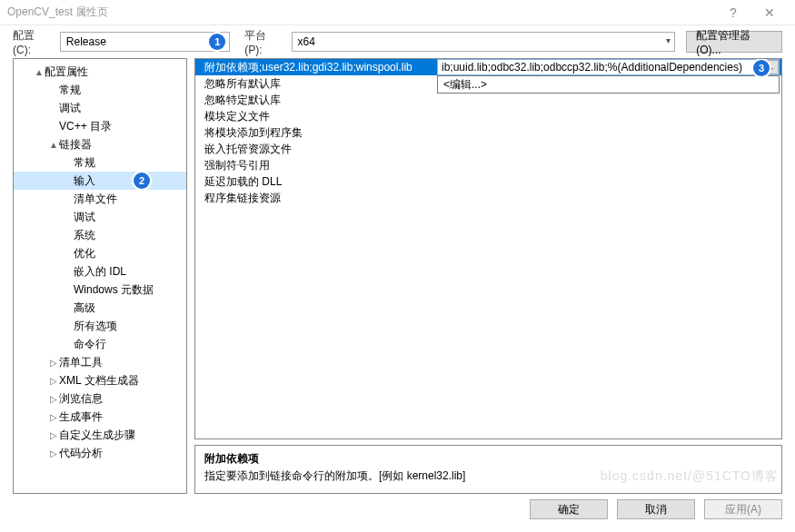  What do you see at coordinates (95, 327) in the screenshot?
I see `tree-label: 所有选项` at bounding box center [95, 327].